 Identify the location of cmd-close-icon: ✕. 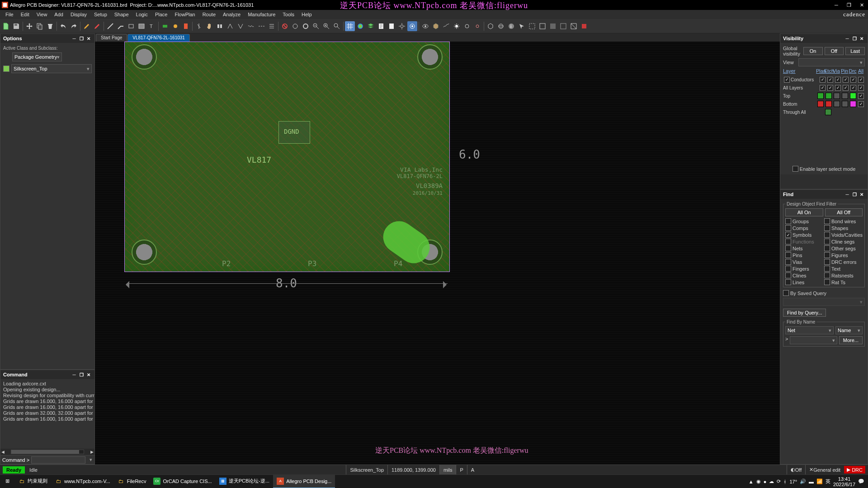
(89, 375).